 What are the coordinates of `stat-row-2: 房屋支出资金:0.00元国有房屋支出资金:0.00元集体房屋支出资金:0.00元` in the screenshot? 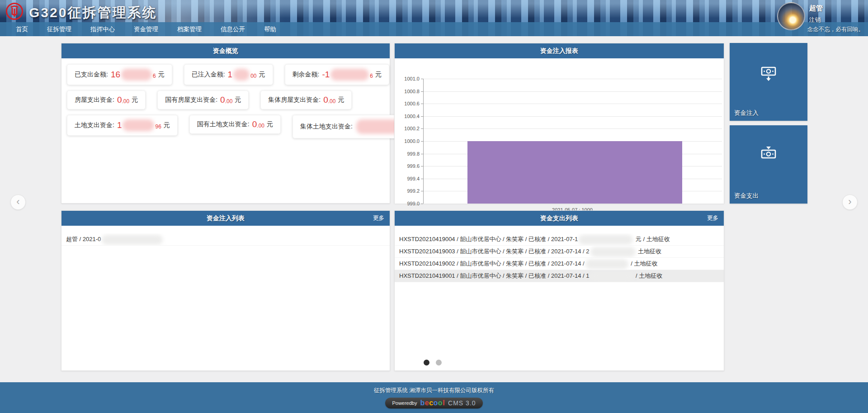 It's located at (226, 100).